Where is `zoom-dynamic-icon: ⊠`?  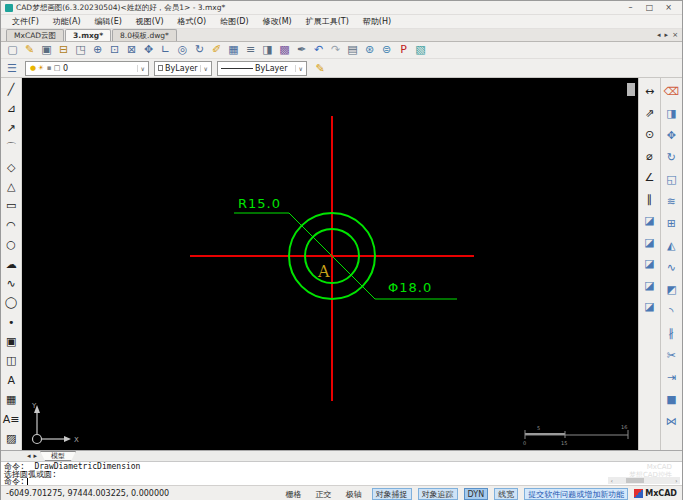
zoom-dynamic-icon: ⊠ is located at coordinates (132, 50).